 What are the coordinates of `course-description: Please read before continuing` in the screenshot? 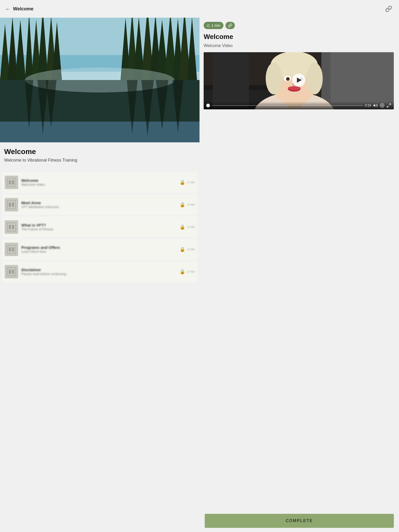 It's located at (99, 274).